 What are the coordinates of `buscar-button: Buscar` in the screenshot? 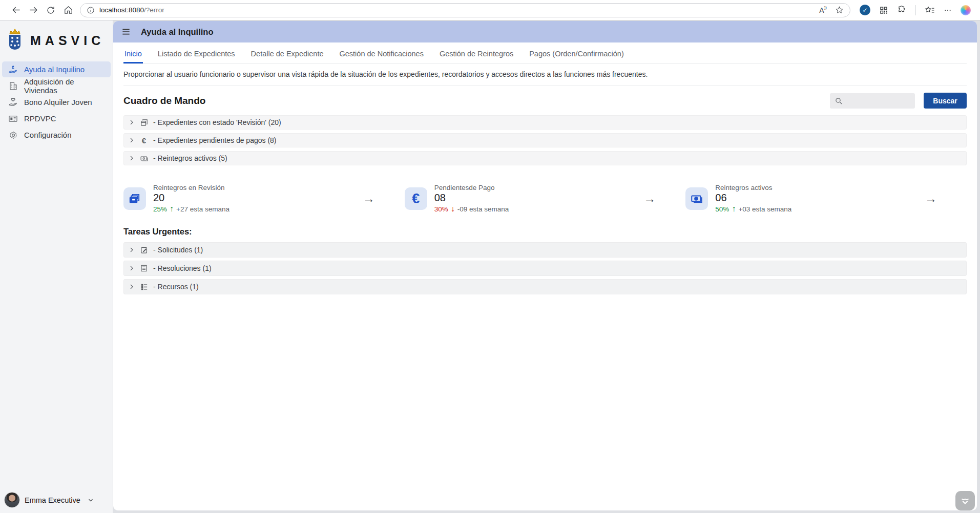 It's located at (945, 100).